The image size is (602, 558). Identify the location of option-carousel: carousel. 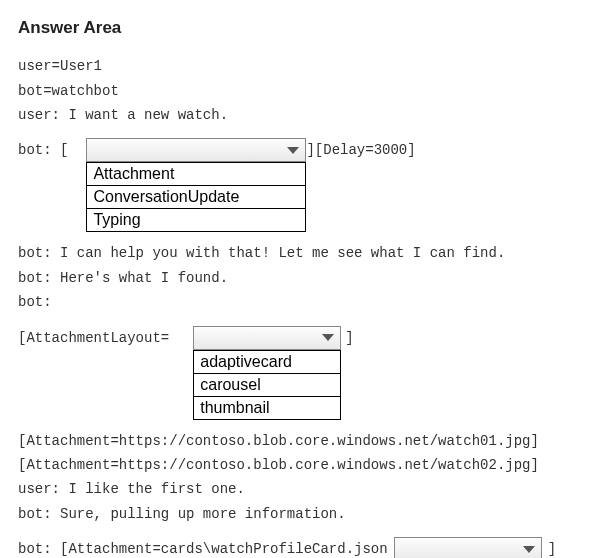
(267, 386).